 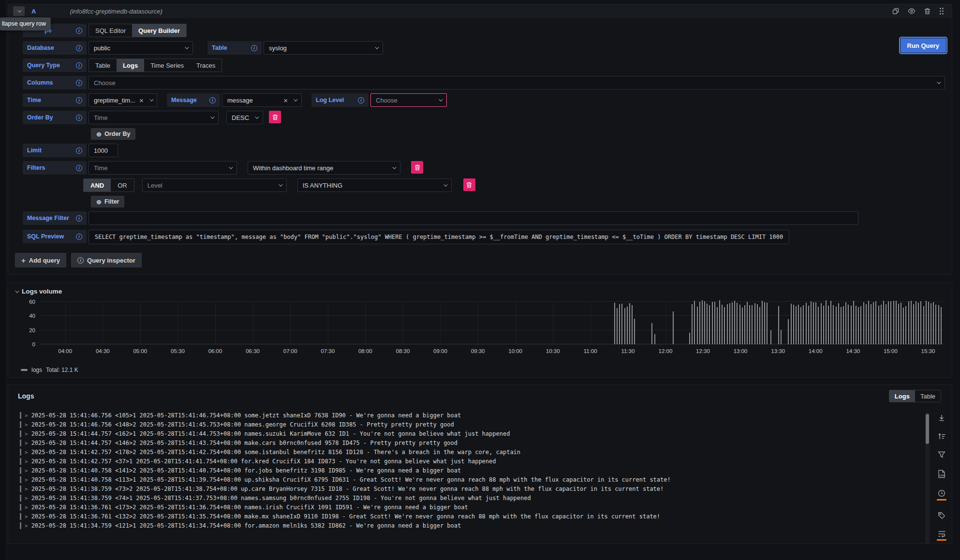 I want to click on filter-icon, so click(x=942, y=455).